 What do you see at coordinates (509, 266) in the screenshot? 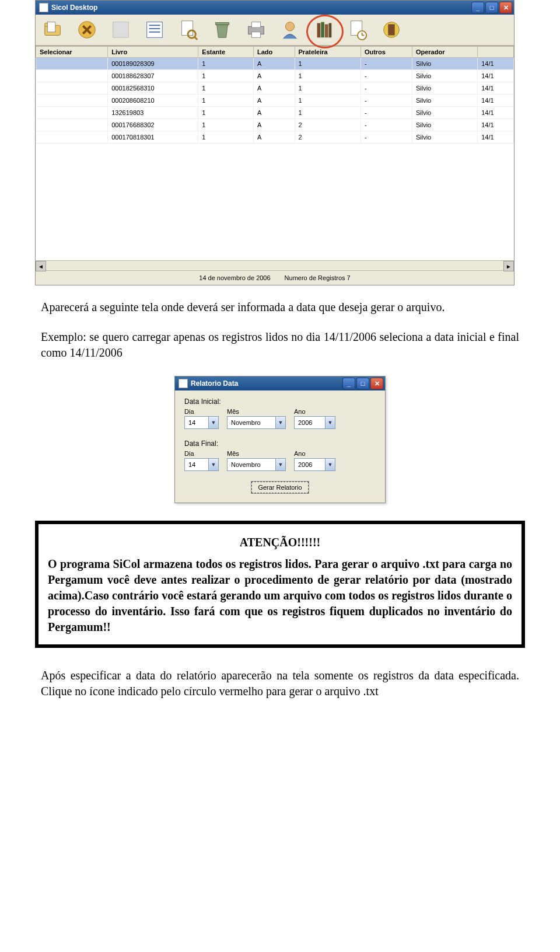
I see `scroll-right-icon: ►` at bounding box center [509, 266].